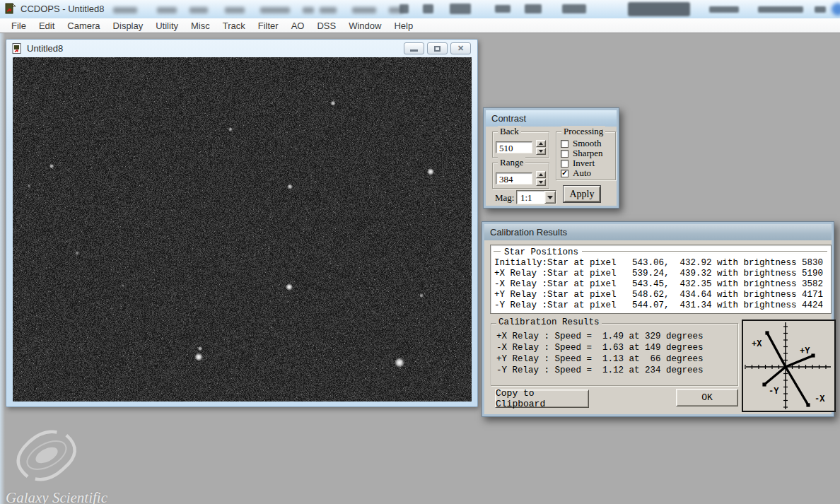 Image resolution: width=840 pixels, height=504 pixels. What do you see at coordinates (541, 182) in the screenshot?
I see `range-spinner-down` at bounding box center [541, 182].